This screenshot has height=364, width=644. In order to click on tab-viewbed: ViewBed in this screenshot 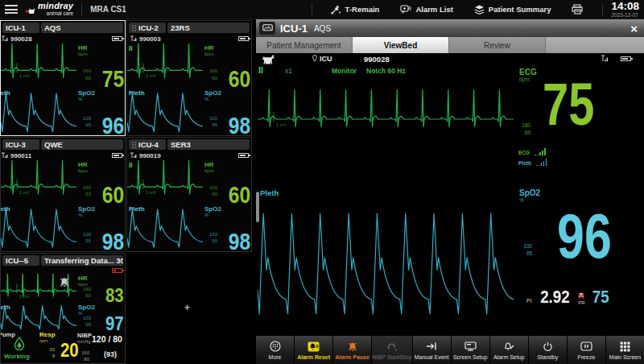, I will do `click(401, 45)`.